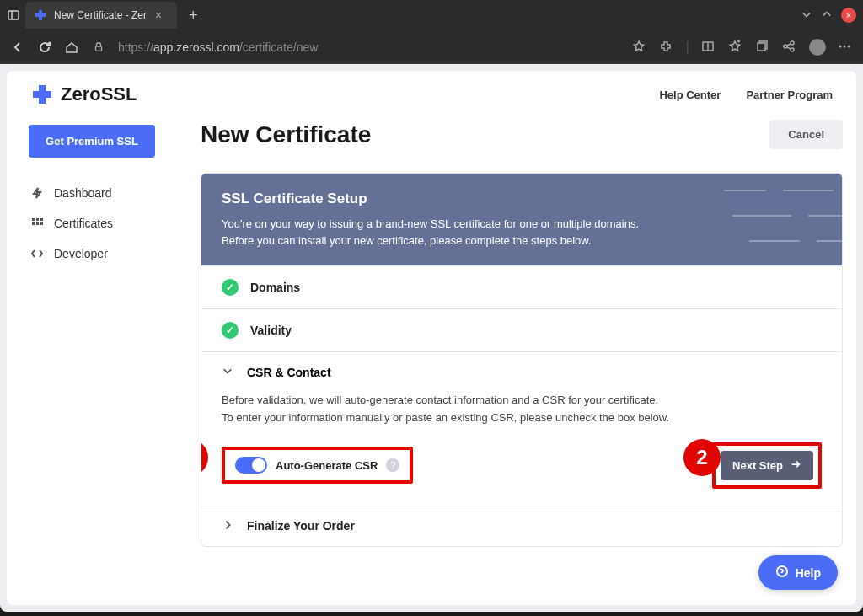  What do you see at coordinates (689, 94) in the screenshot?
I see `help-center-link: Help Center` at bounding box center [689, 94].